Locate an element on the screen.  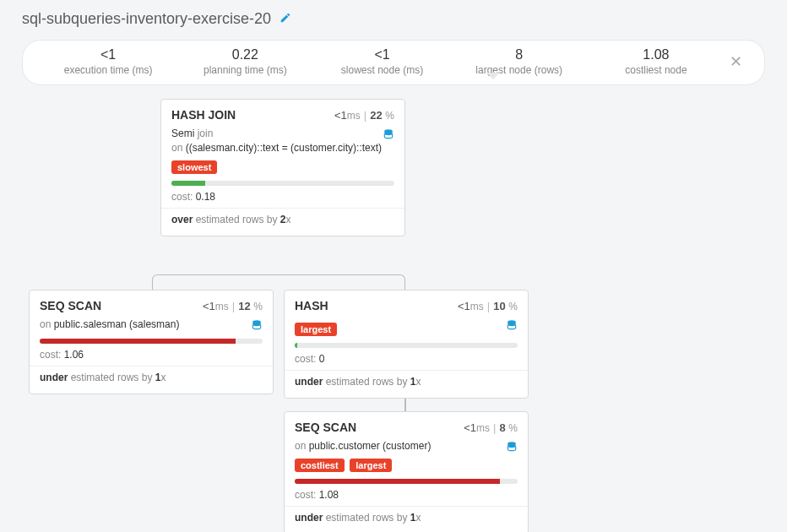
metric-value: 0.22 is located at coordinates (245, 55).